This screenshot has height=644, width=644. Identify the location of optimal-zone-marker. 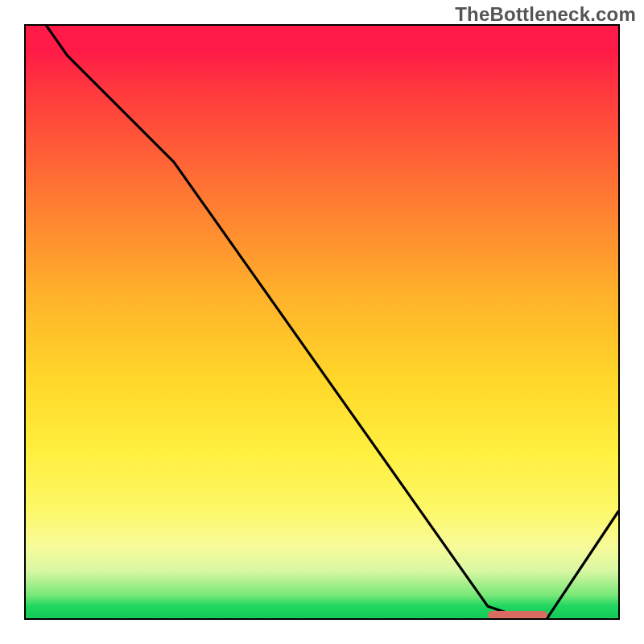
(518, 615).